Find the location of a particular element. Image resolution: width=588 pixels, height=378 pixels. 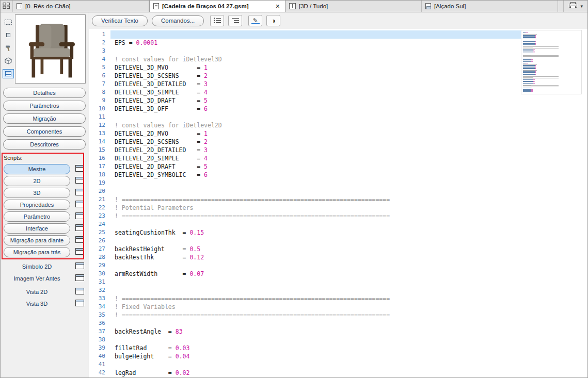

code-text: legRad = 0.02 is located at coordinates (345, 373).